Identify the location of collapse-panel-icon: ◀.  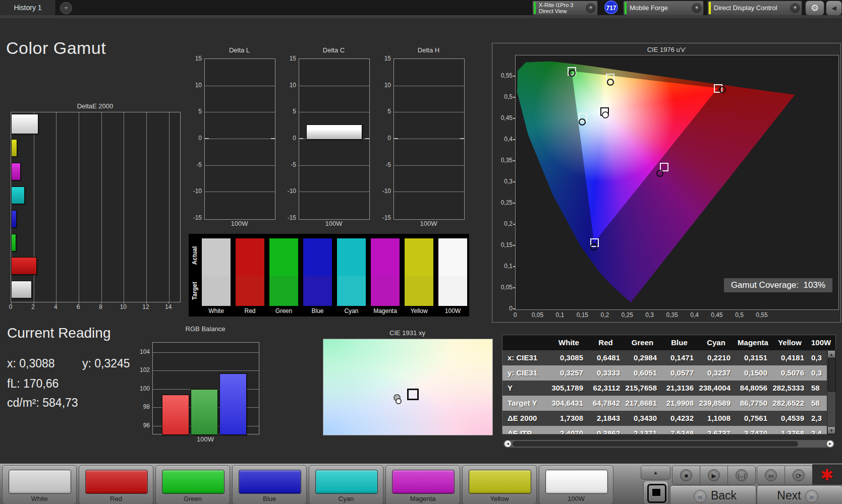
(834, 8).